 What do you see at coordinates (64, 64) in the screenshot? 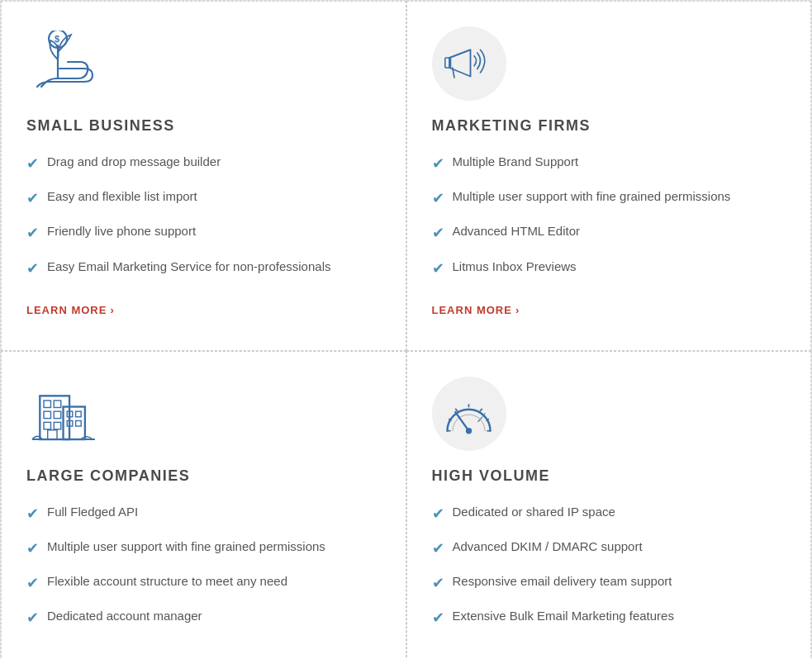
I see `small-business-icon: $` at bounding box center [64, 64].